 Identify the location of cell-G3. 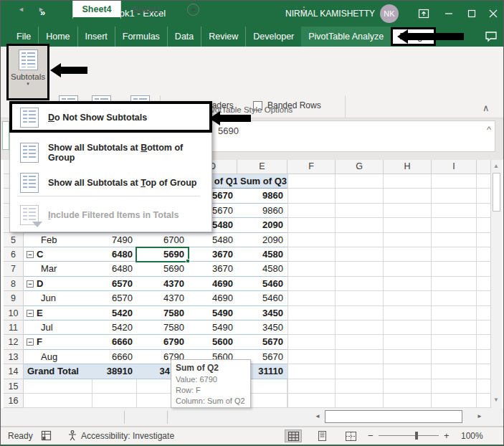
(360, 211).